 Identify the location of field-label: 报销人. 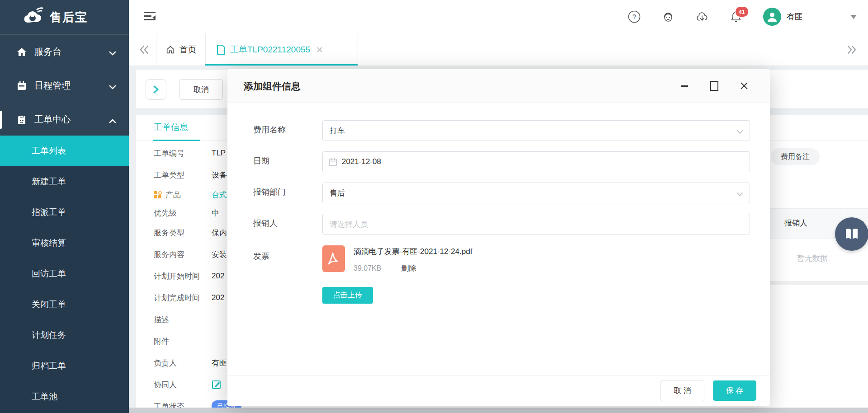
(288, 224).